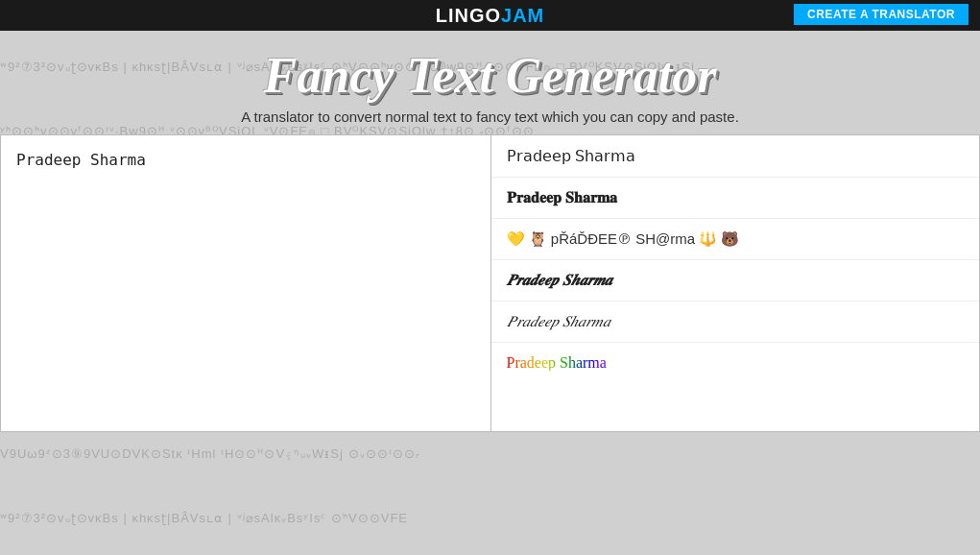 The width and height of the screenshot is (980, 555). Describe the element at coordinates (571, 156) in the screenshot. I see `output-text-1: 𝖯𝗋𝖺𝖽𝖾𝖾𝗉 𝖲𝗁𝖺𝗋𝗆𝖺` at that location.